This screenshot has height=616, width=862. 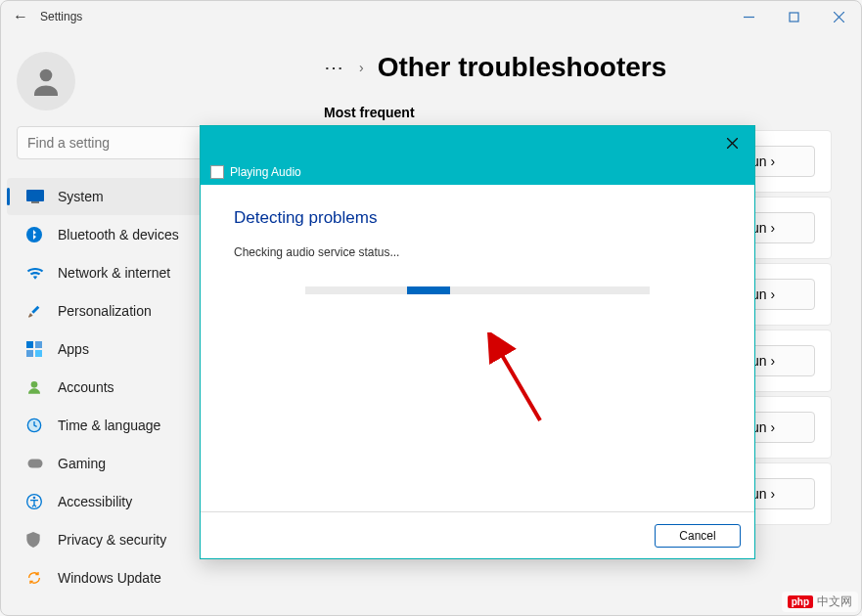 I want to click on nav-label: Personalization, so click(x=105, y=311).